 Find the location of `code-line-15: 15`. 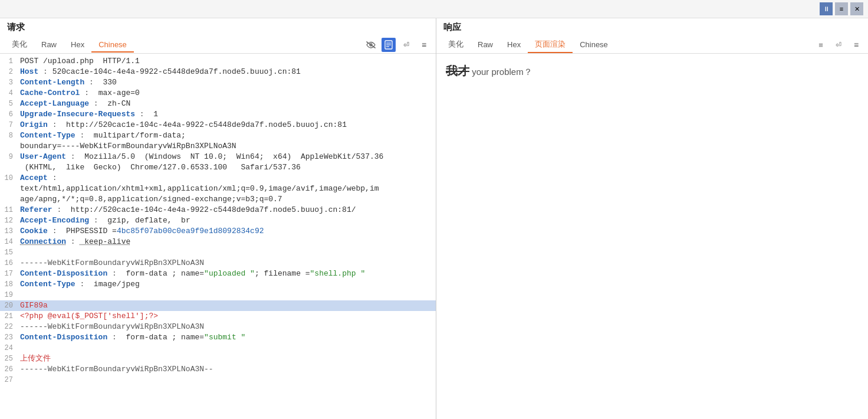

code-line-15: 15 is located at coordinates (218, 253).